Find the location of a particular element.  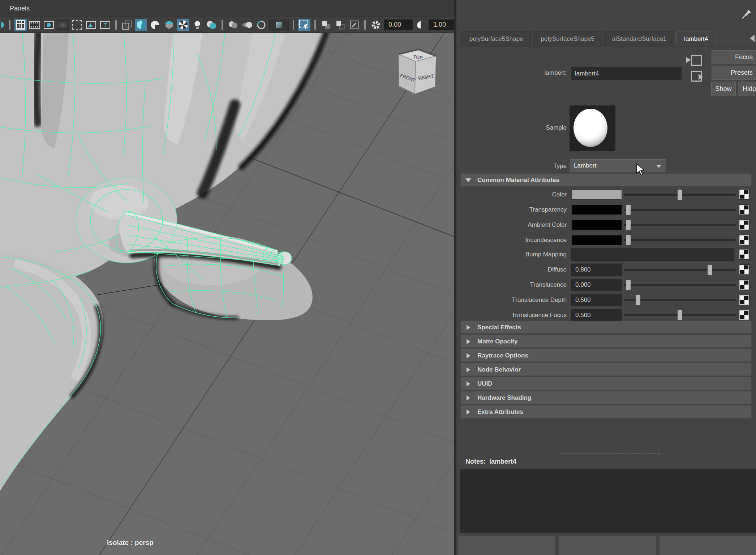

translucence-focus-slider is located at coordinates (680, 315).